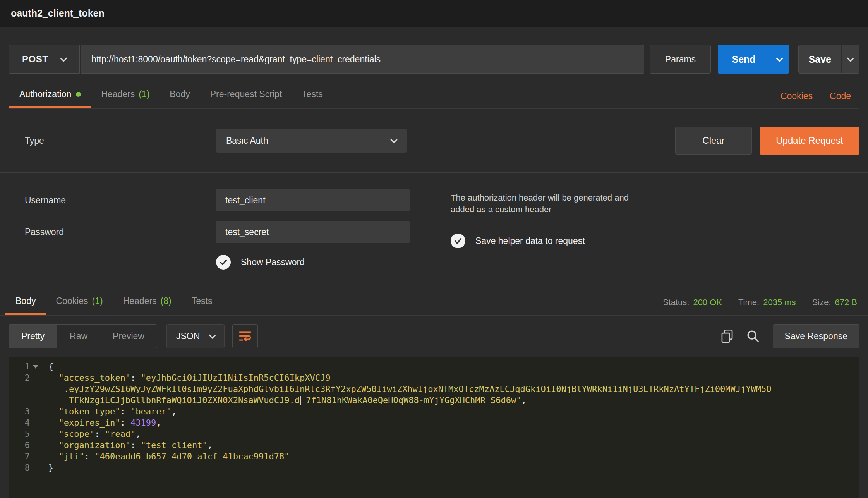 The width and height of the screenshot is (868, 498). Describe the element at coordinates (223, 262) in the screenshot. I see `check-icon` at that location.